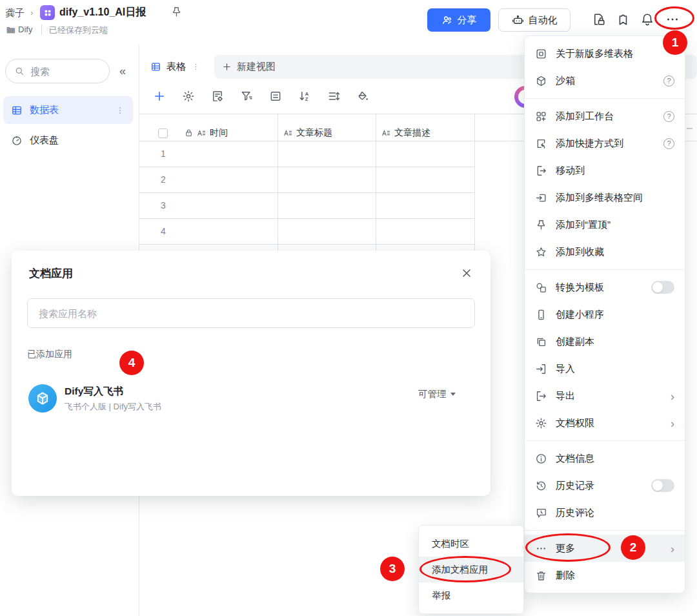 The height and width of the screenshot is (616, 697). Describe the element at coordinates (163, 133) in the screenshot. I see `select-all-checkbox` at that location.